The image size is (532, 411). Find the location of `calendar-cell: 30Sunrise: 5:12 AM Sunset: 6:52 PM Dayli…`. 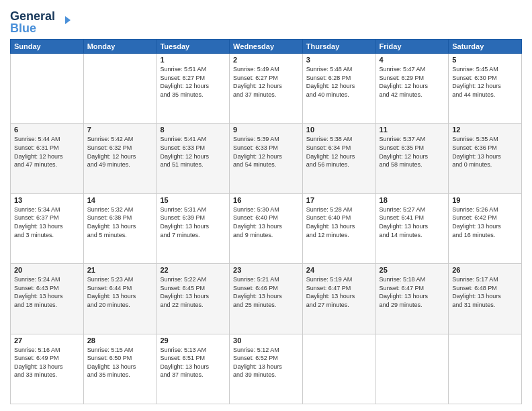

calendar-cell: 30Sunrise: 5:12 AM Sunset: 6:52 PM Dayli… is located at coordinates (266, 369).